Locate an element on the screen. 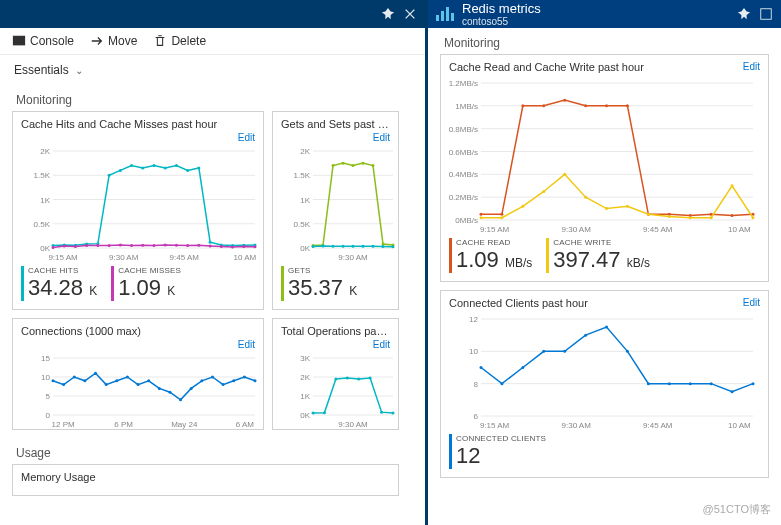  svg-text: 9:45 AM is located at coordinates (658, 230).